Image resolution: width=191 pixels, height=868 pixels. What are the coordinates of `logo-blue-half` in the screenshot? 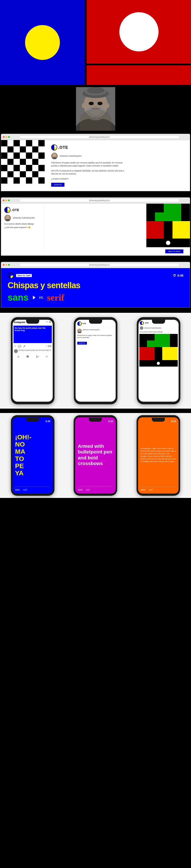 It's located at (53, 148).